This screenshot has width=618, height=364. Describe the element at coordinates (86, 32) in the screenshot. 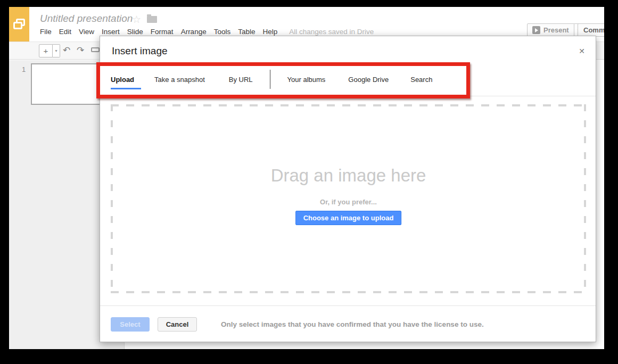

I see `menu-view: View` at that location.